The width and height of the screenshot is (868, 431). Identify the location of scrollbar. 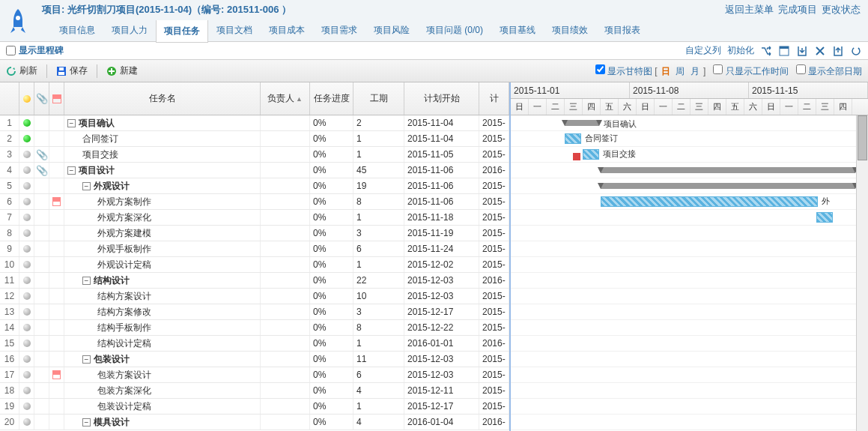
(862, 273).